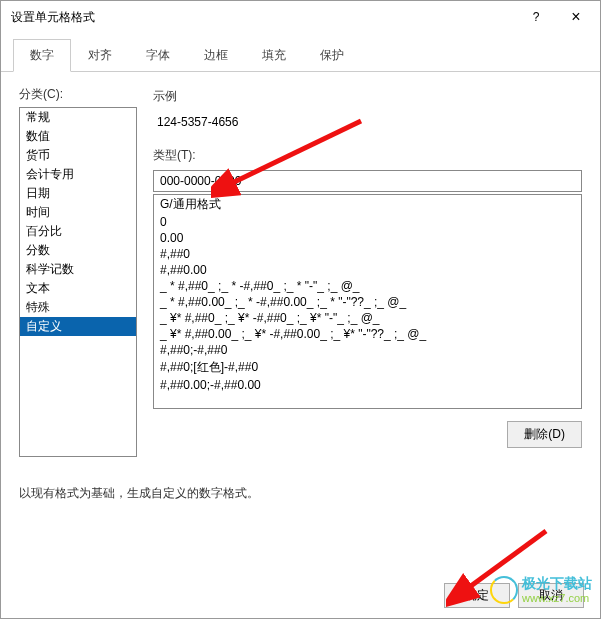 Image resolution: width=603 pixels, height=621 pixels. Describe the element at coordinates (78, 136) in the screenshot. I see `category-item: 数值` at that location.